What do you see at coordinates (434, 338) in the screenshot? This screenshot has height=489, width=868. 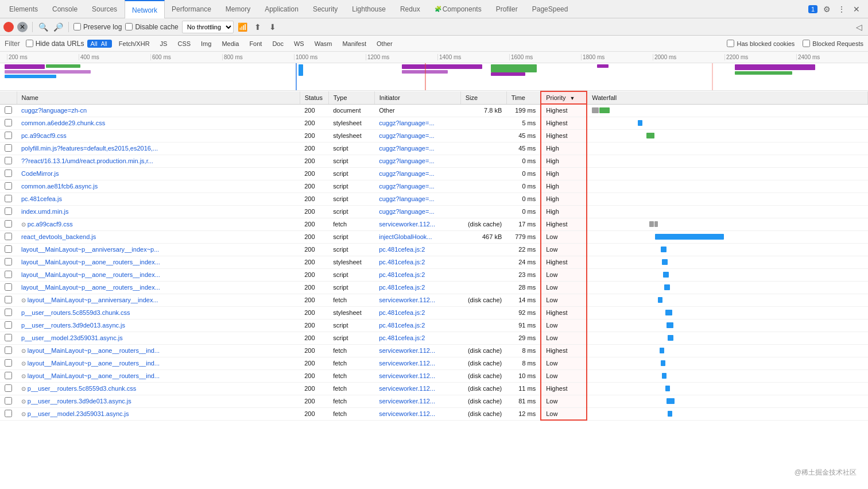 I see `table-row: p__user__model.23d59031.async.js200scrip…` at bounding box center [434, 338].